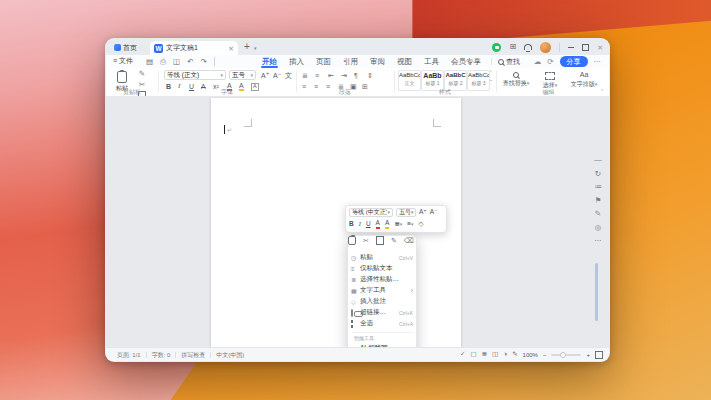  Describe the element at coordinates (598, 174) in the screenshot. I see `history-icon: ↻` at that location.